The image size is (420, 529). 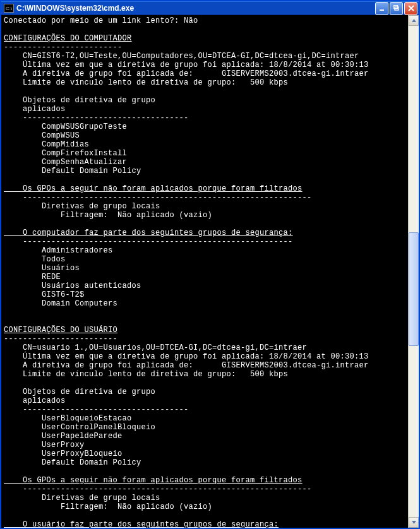 I want to click on vertical-scrollbar, so click(x=413, y=271).